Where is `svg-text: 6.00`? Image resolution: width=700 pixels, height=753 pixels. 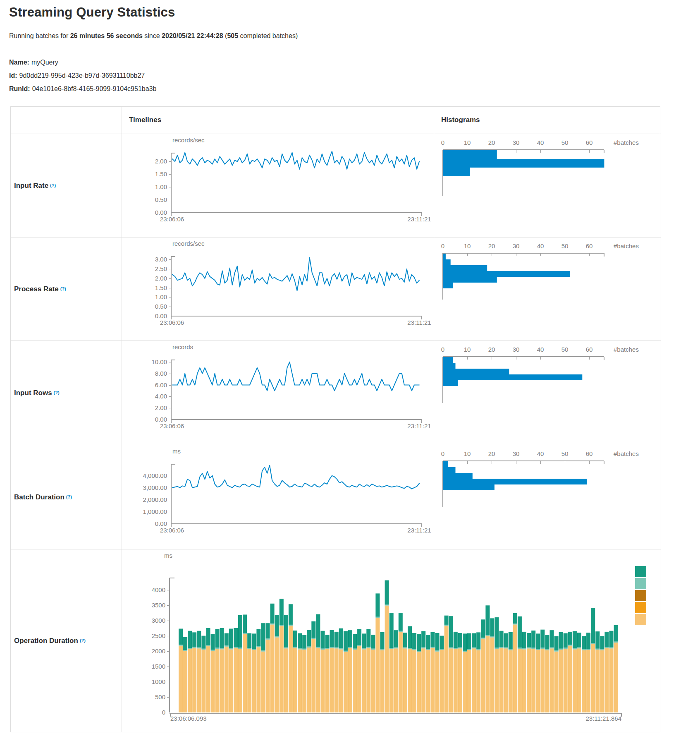
svg-text: 6.00 is located at coordinates (161, 385).